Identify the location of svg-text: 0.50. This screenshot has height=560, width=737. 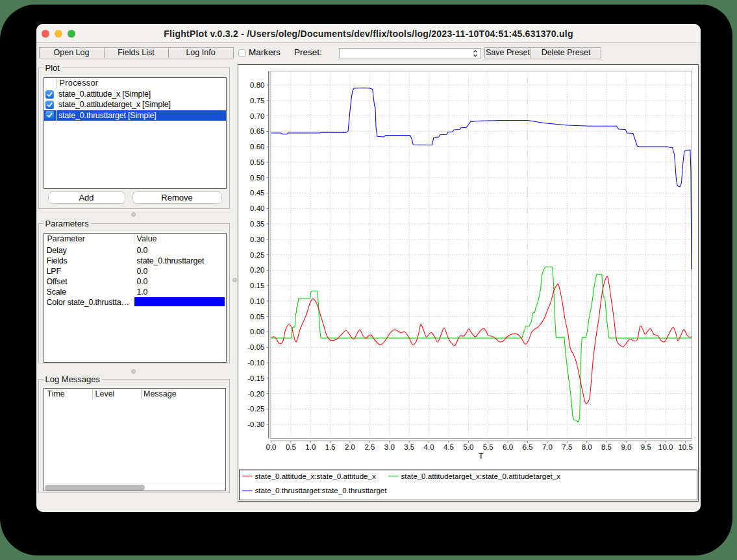
(257, 178).